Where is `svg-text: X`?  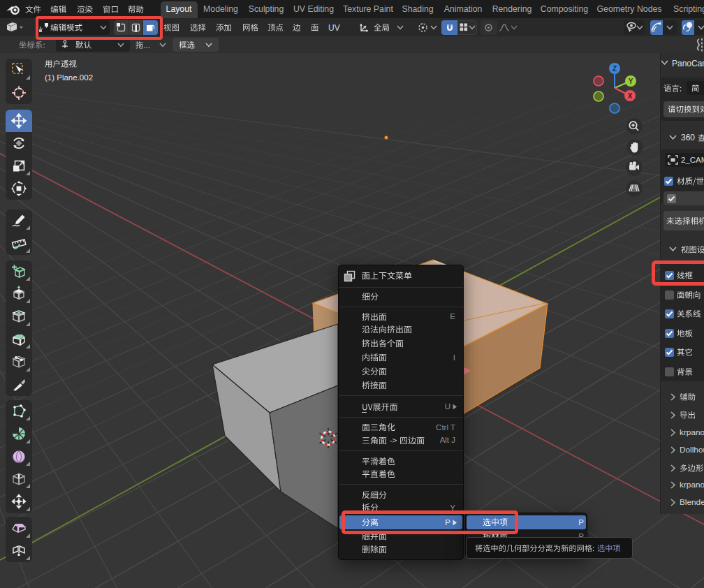
svg-text: X is located at coordinates (630, 96).